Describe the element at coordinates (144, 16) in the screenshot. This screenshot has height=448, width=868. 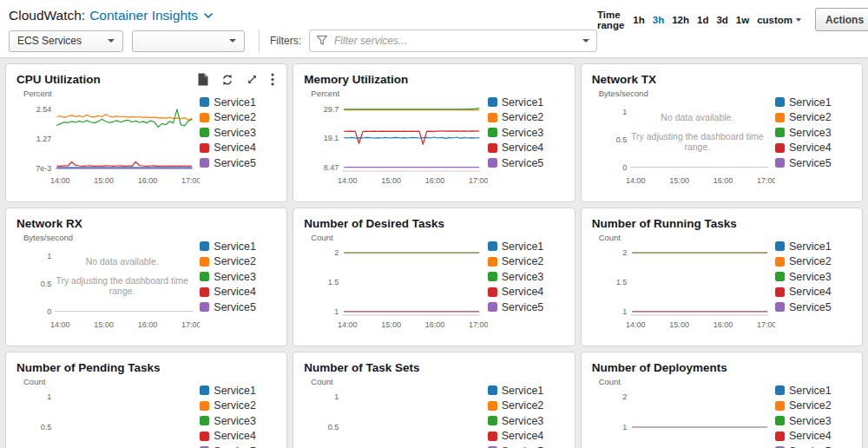
I see `page-title-link: Container Insights` at that location.